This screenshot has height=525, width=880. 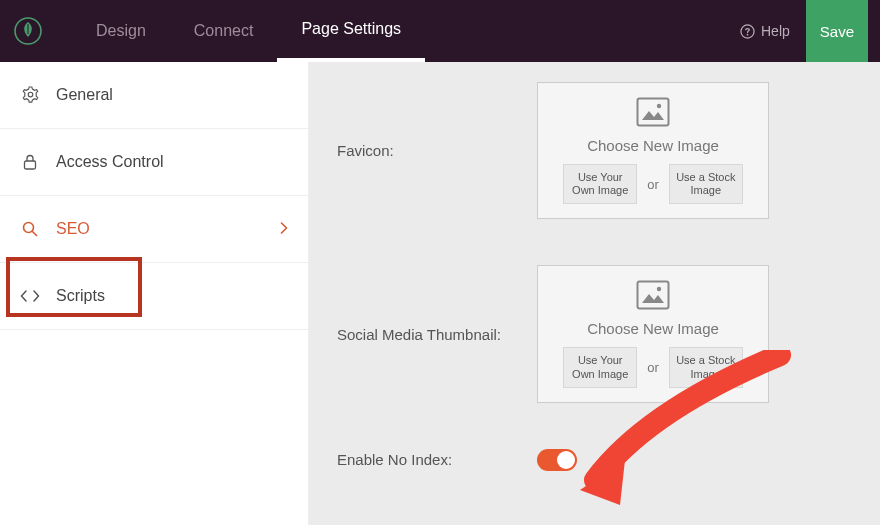 What do you see at coordinates (440, 31) in the screenshot?
I see `topbar: Design Connect Page Settings Help Save` at bounding box center [440, 31].